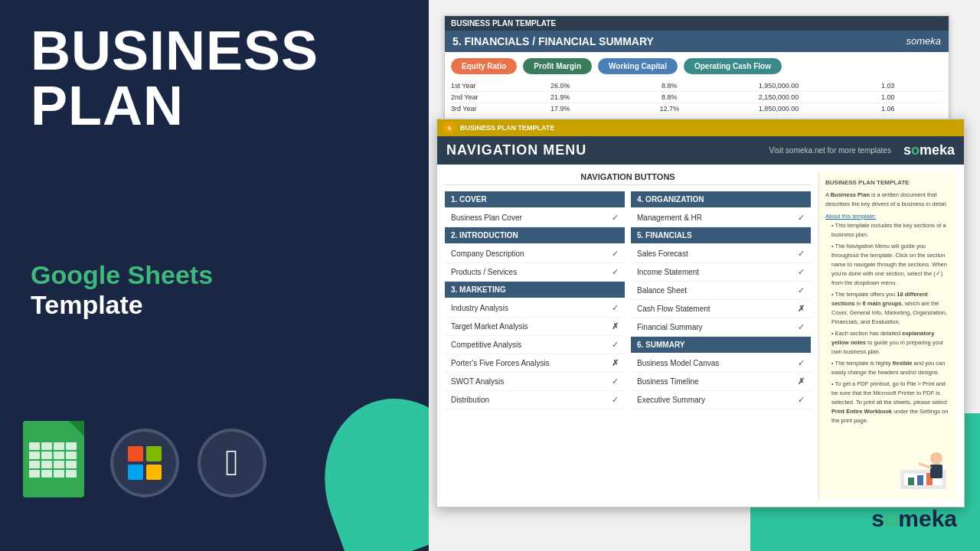 This screenshot has width=980, height=551. I want to click on ss-top-label: BUSINESS PLAN TEMPLATE, so click(697, 23).